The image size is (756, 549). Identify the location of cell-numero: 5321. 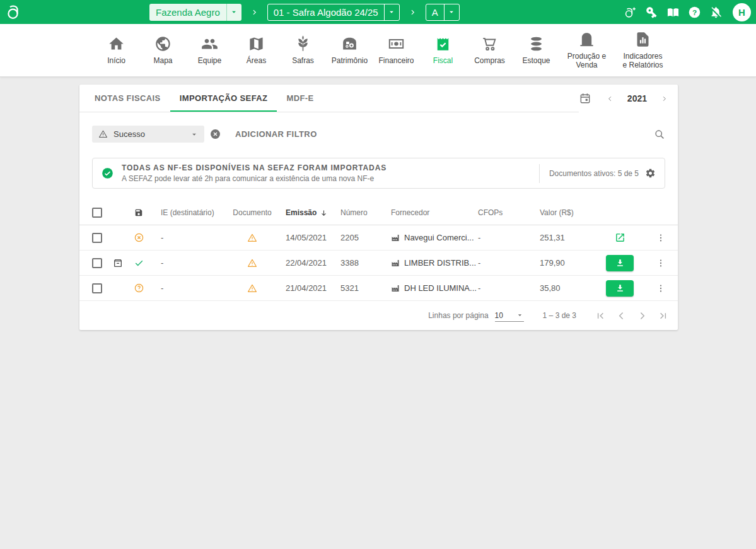
(360, 288).